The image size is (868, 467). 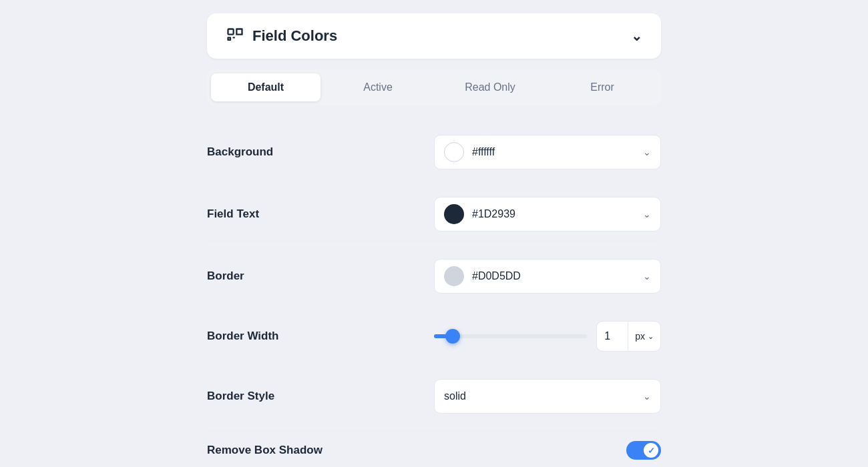 What do you see at coordinates (548, 152) in the screenshot?
I see `background-color-dropdown: #ffffff ⌄` at bounding box center [548, 152].